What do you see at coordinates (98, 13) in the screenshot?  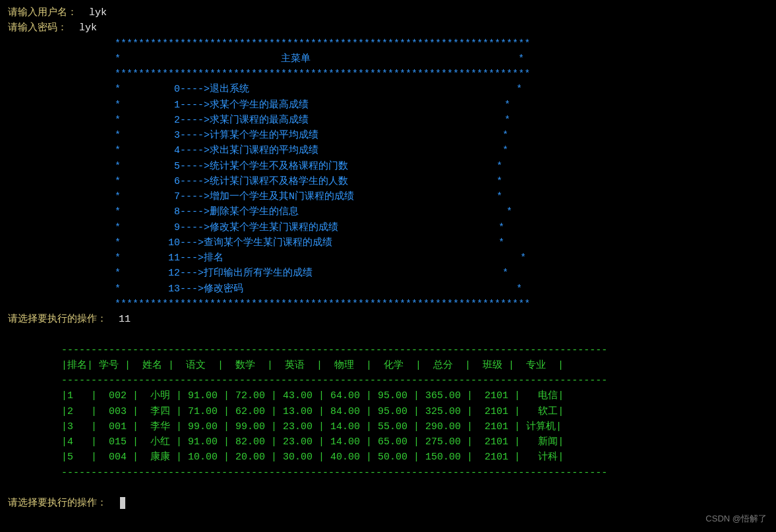 I see `username-value: lyk` at bounding box center [98, 13].